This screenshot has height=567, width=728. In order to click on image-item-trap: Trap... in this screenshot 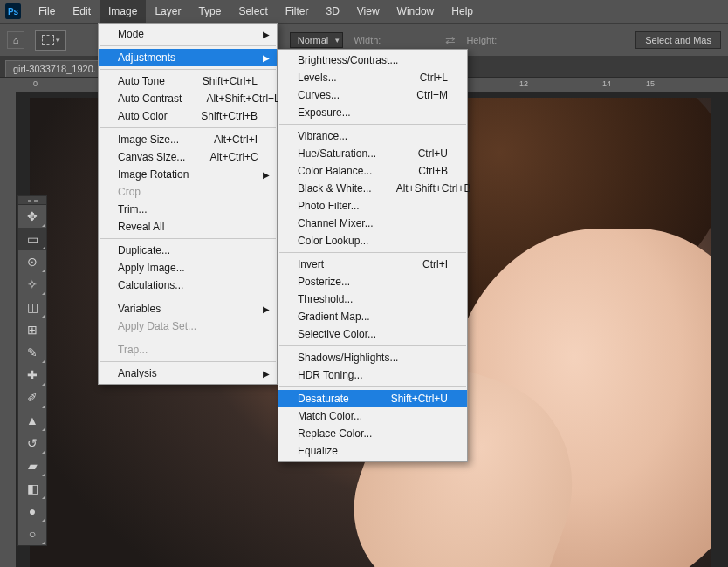, I will do `click(188, 350)`.